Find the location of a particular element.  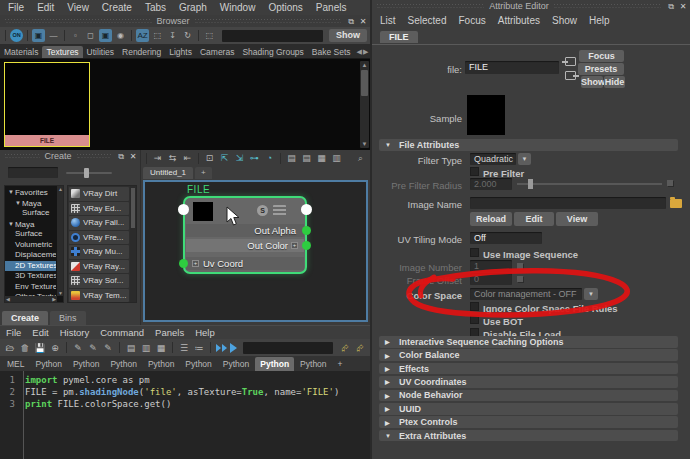

ae-menu-list: List is located at coordinates (388, 20).